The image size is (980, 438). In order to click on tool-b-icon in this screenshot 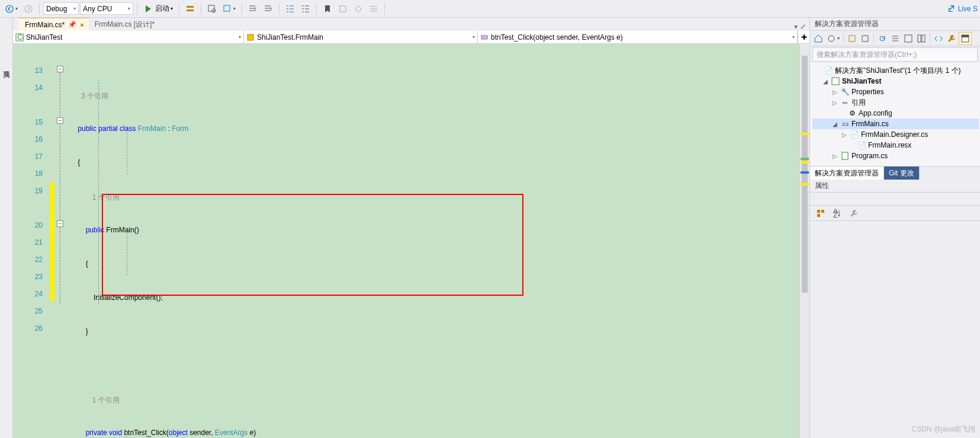, I will do `click(865, 39)`.